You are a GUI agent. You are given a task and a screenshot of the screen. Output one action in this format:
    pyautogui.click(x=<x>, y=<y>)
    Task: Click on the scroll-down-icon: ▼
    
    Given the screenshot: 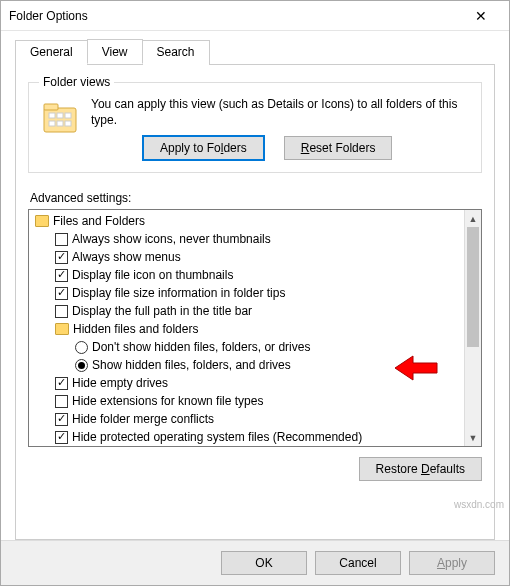 What is the action you would take?
    pyautogui.click(x=473, y=438)
    